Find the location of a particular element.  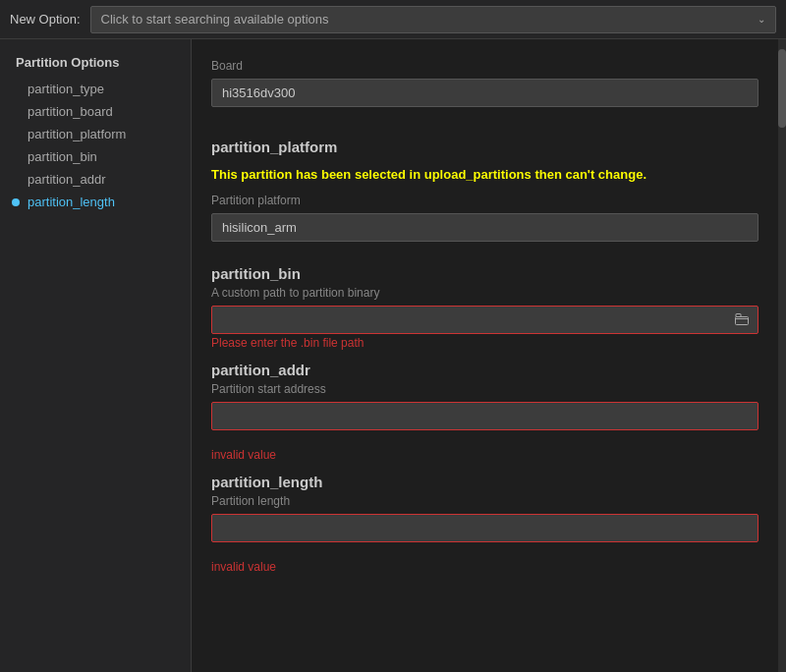

partition-bin-input-wrapper is located at coordinates (485, 320).